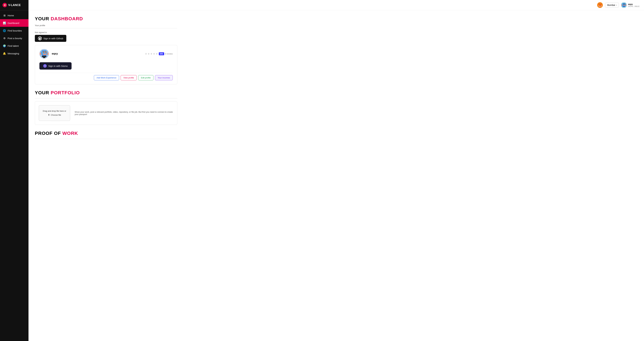 The height and width of the screenshot is (341, 644). I want to click on title-static: YOUR, so click(43, 19).